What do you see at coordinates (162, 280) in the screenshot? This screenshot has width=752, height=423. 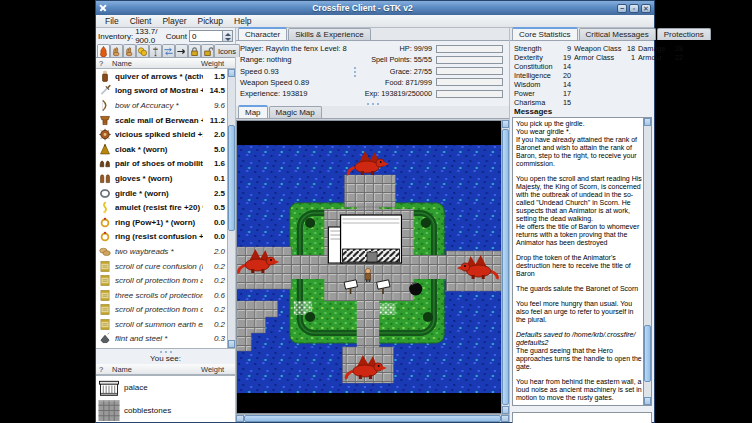 I see `inventory-item: scroll of protection from attac0.2` at bounding box center [162, 280].